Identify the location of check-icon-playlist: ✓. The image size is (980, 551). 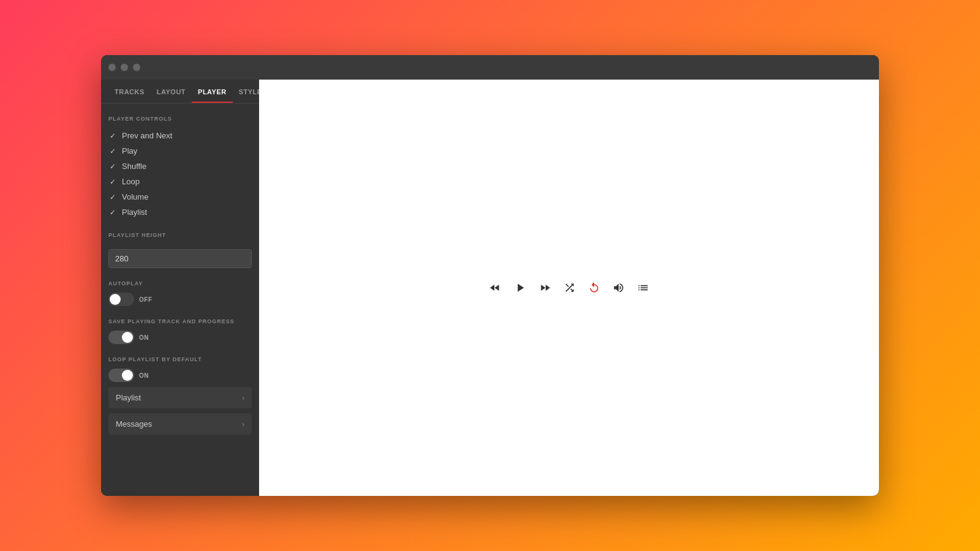
(113, 212).